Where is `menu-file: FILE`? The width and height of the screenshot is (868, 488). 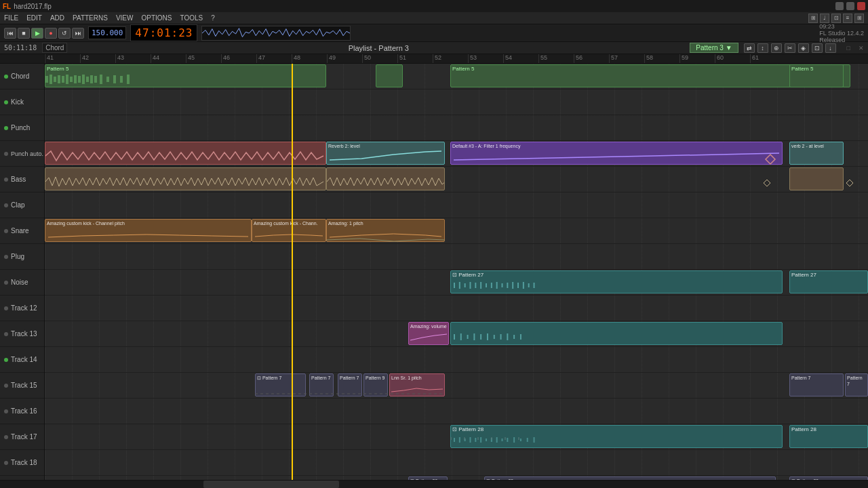
menu-file: FILE is located at coordinates (11, 18).